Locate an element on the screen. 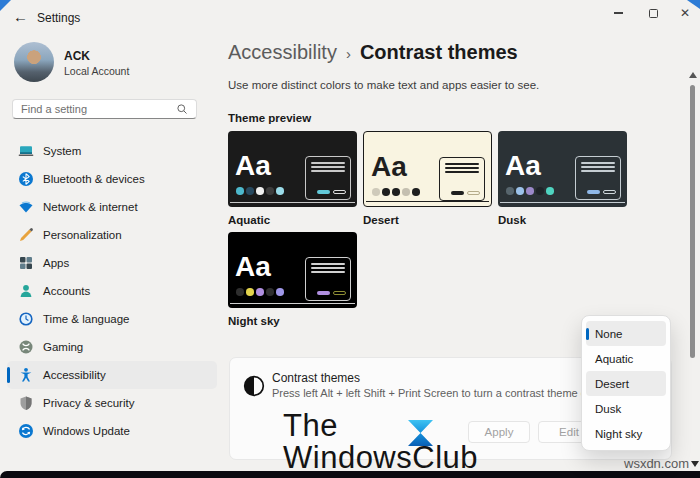  dropdown-option-label: Aquatic is located at coordinates (614, 359).